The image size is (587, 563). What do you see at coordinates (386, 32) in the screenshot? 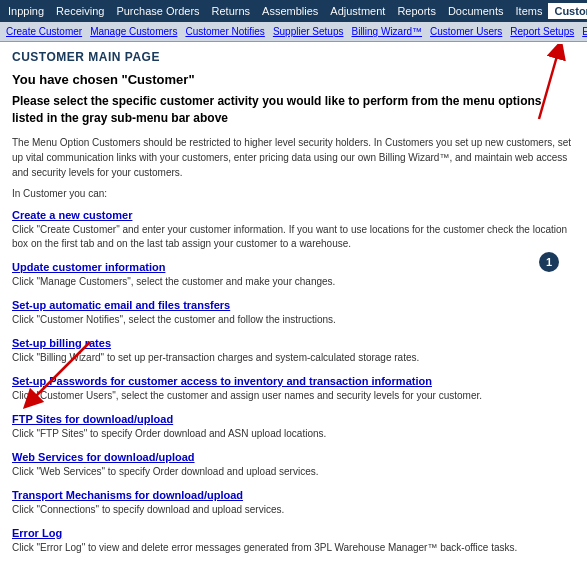
I see `subnav-billing-wizard: Billing Wizard™` at bounding box center [386, 32].